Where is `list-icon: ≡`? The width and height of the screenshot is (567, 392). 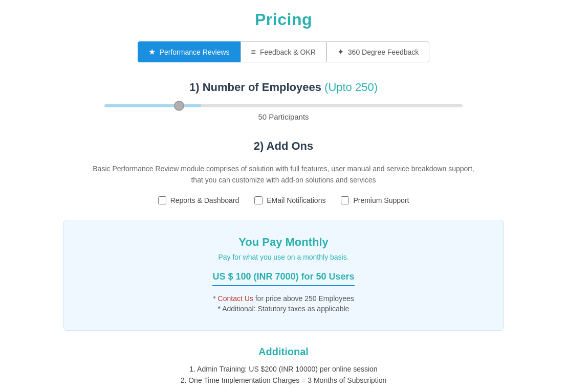
list-icon: ≡ is located at coordinates (254, 52).